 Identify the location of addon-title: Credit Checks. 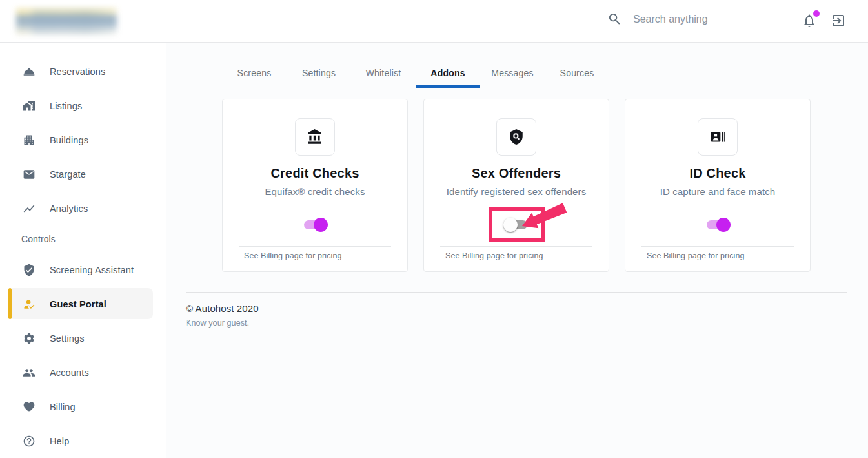
(315, 173).